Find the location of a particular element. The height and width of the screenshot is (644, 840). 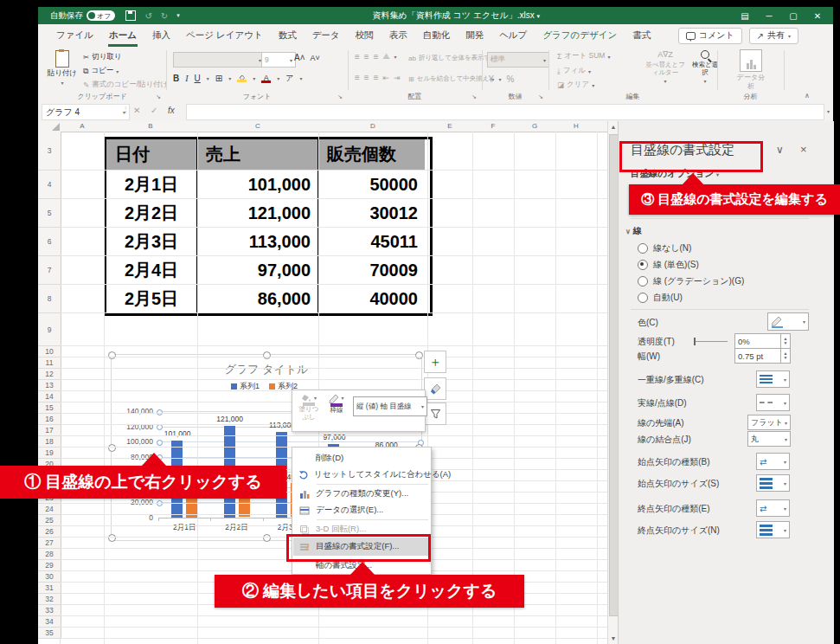

fill-button: ⤓フィル▾ is located at coordinates (574, 71).